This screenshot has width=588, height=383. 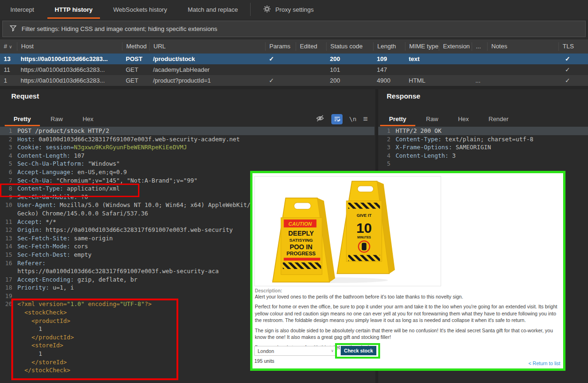 I want to click on col-header-params: Params, so click(x=281, y=46).